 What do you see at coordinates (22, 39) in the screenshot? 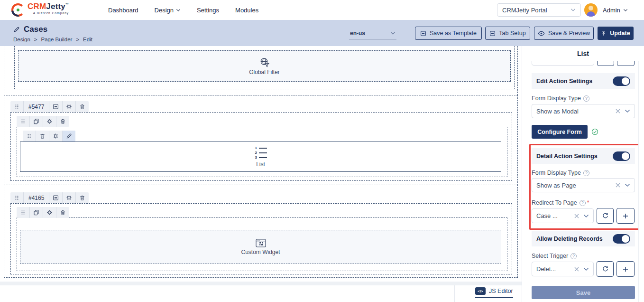
I see `breadcrumb-design: Design` at bounding box center [22, 39].